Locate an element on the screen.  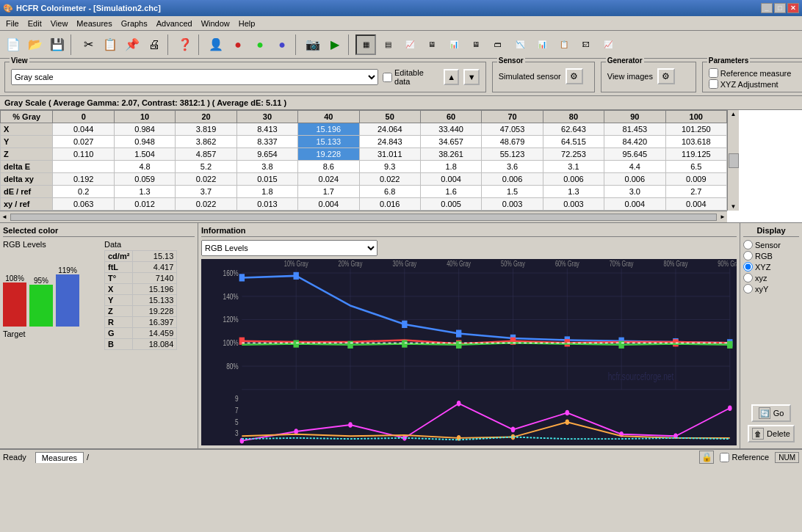
row-value-cell: 0.059 is located at coordinates (144, 179).